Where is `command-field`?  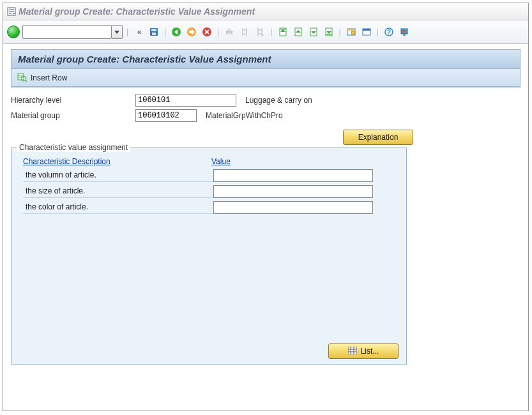
command-field is located at coordinates (67, 32).